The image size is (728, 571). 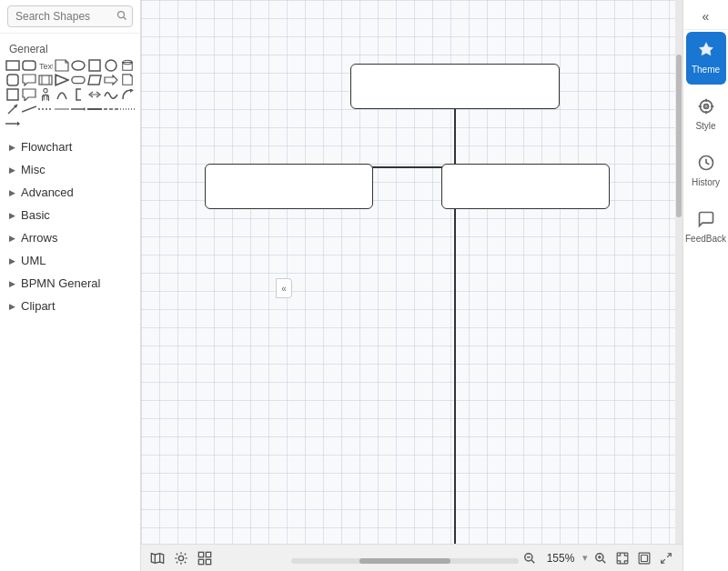 I want to click on collapse-left-panel-button: «, so click(x=284, y=288).